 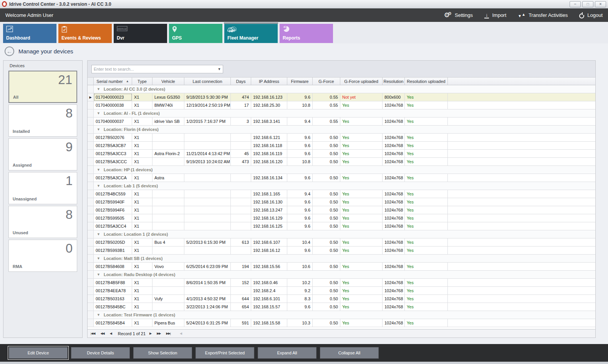 What do you see at coordinates (157, 69) in the screenshot?
I see `search-combo: ▼` at bounding box center [157, 69].